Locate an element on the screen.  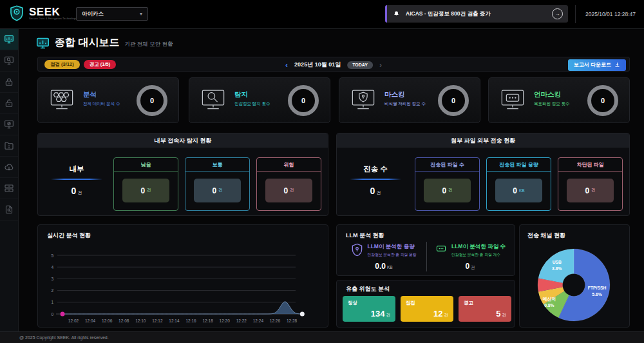
page-header: 종합 대시보드 기관 전체 보안 현황 is located at coordinates (104, 43).